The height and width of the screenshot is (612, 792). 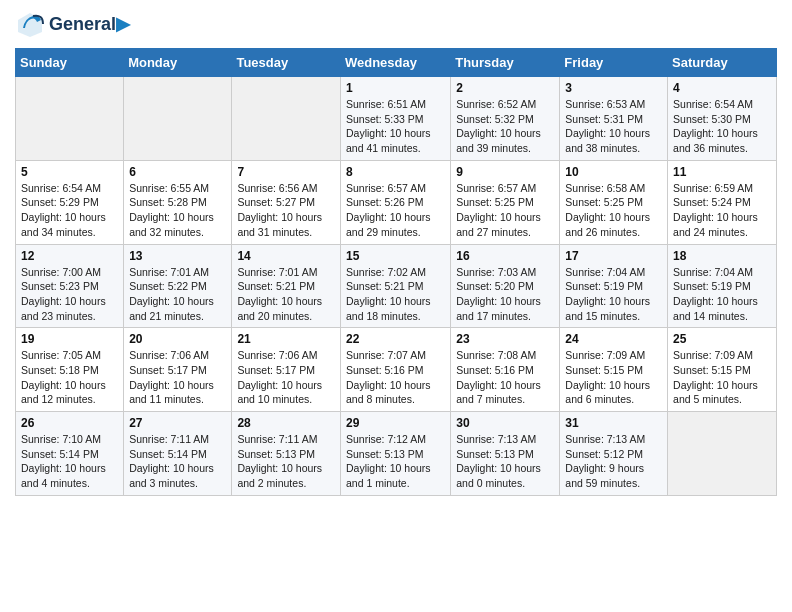 What do you see at coordinates (30, 25) in the screenshot?
I see `logo-icon` at bounding box center [30, 25].